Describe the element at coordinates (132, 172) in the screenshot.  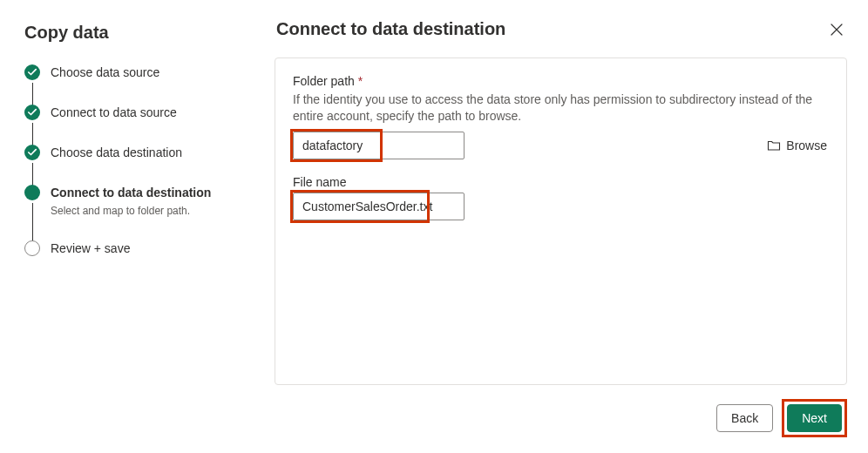
I see `wizard-steps: Choose data source Connect to data sourc…` at that location.